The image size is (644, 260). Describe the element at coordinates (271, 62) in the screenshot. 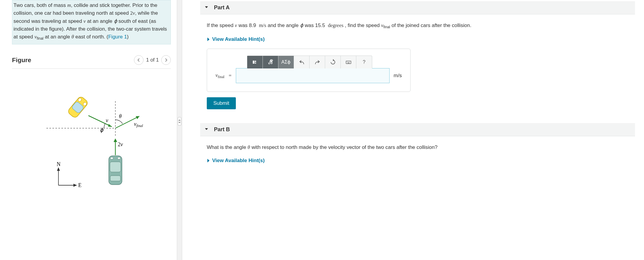

I see `toolbar-fraction-sqrt-button` at that location.